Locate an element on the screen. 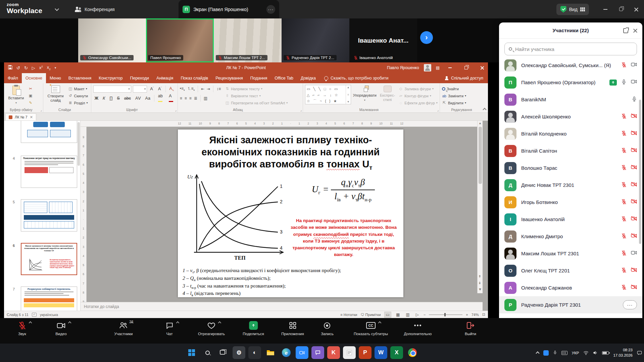 This screenshot has width=644, height=362. tab-screen-share: П Экран (Павел Ярошенко) ··· is located at coordinates (229, 9).